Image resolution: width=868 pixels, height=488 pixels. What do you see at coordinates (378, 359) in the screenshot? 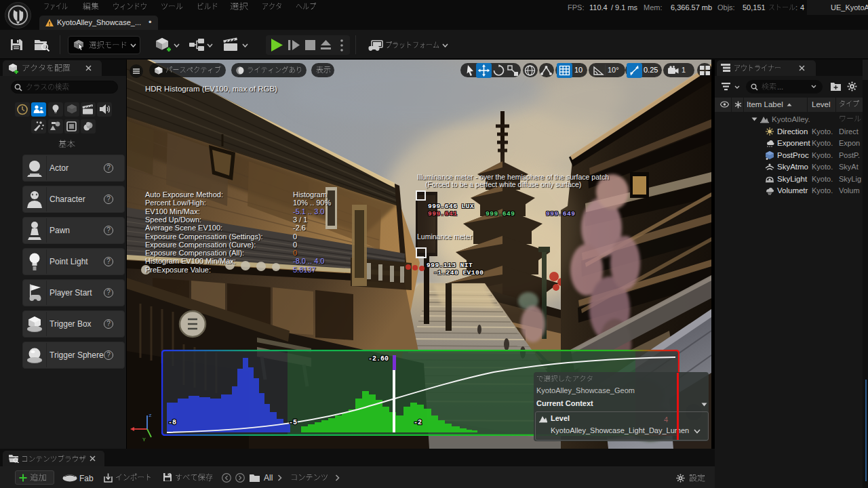
I see `svg-text: -2.60` at bounding box center [378, 359].